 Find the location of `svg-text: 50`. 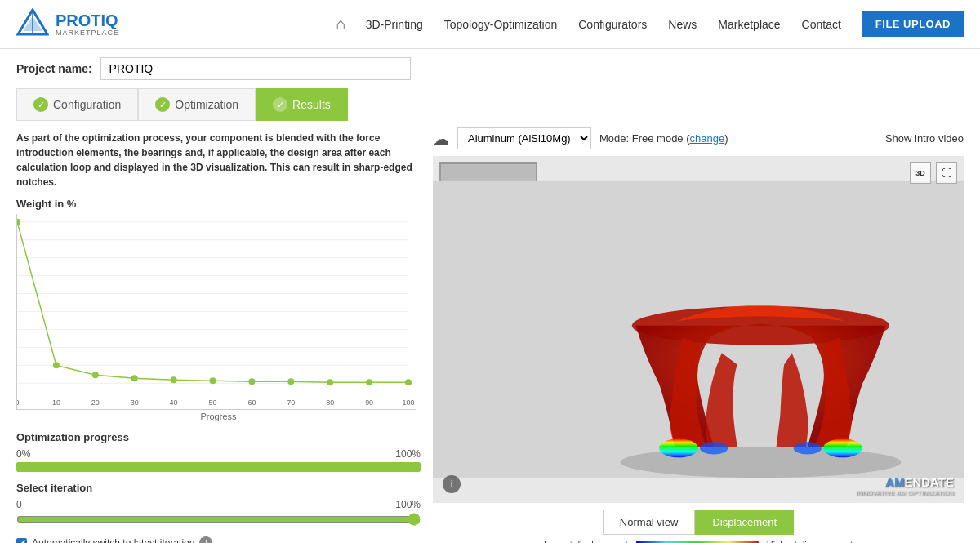

svg-text: 50 is located at coordinates (213, 403).